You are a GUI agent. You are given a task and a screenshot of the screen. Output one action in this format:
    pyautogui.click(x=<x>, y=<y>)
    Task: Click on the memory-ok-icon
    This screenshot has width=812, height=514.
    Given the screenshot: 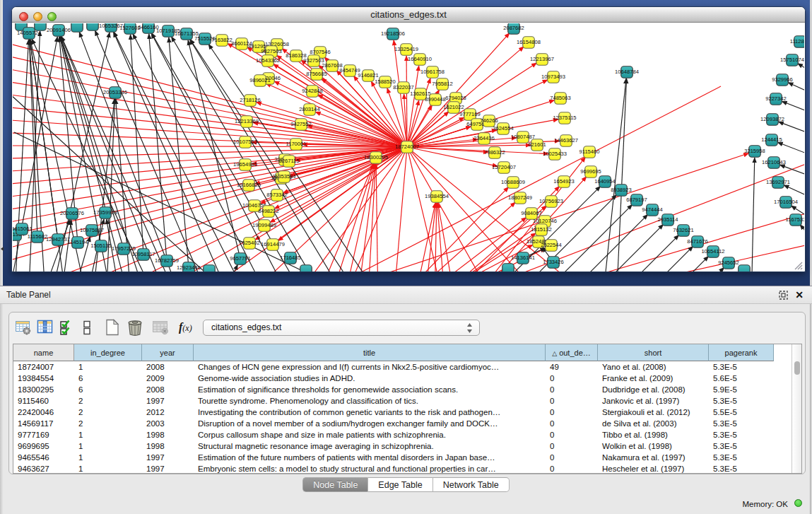 What is the action you would take?
    pyautogui.click(x=799, y=503)
    